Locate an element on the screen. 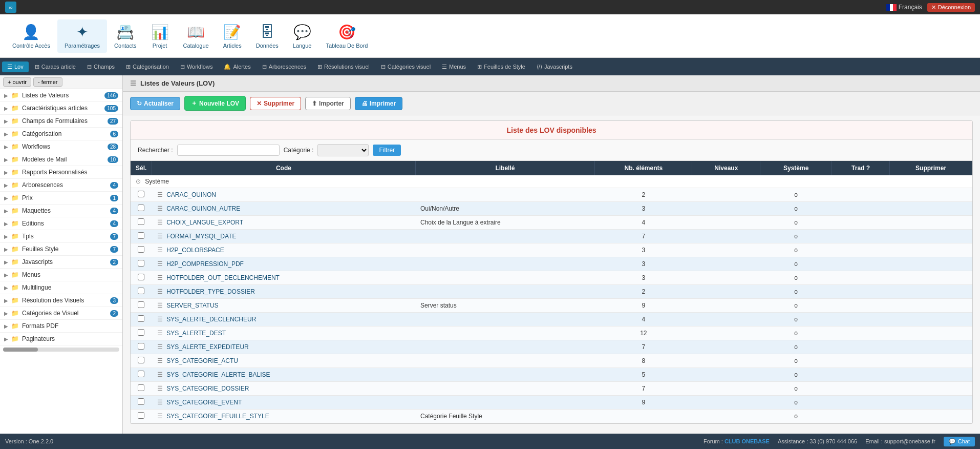  sidebar-item-tpls: ▶ 📁 Tpls 7 is located at coordinates (61, 237).